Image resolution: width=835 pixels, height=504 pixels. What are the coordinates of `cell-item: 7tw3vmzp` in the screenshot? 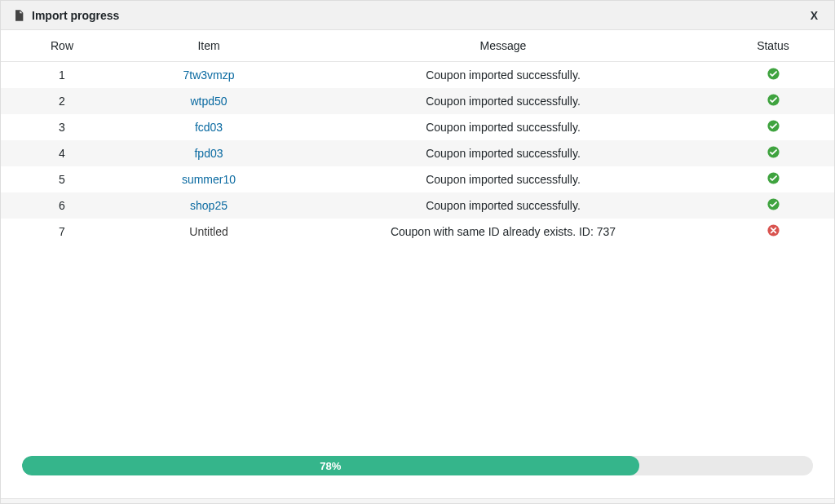 It's located at (209, 75).